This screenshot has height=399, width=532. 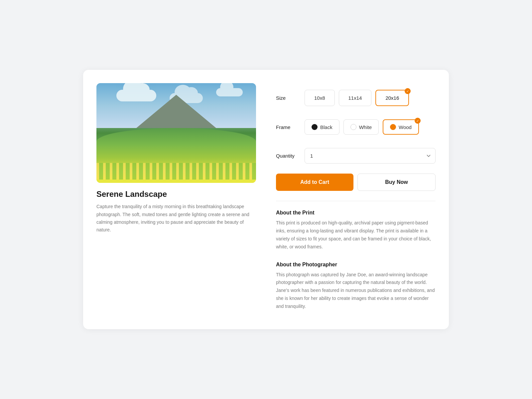 I want to click on about-print-title: About the Print, so click(x=356, y=213).